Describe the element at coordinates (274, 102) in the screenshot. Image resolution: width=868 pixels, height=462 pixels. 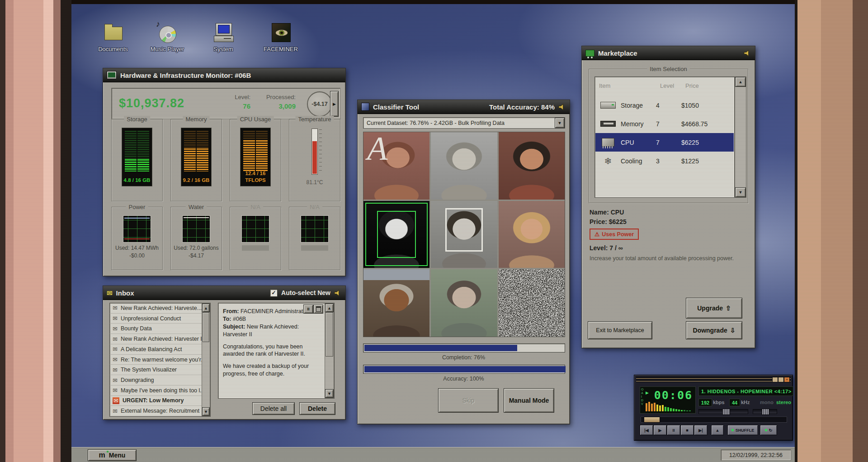
I see `processed-stat: Processed: 3,009` at that location.